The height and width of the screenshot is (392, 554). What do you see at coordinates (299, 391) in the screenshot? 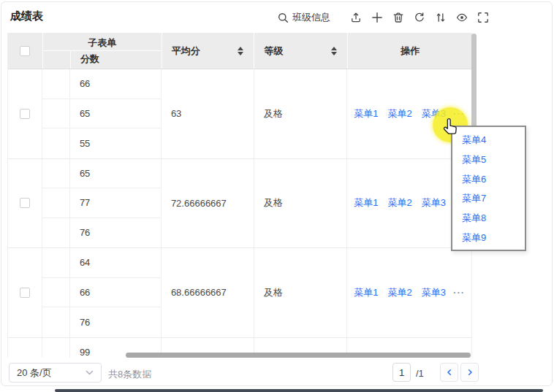
I see `bottom-edge-bar` at bounding box center [299, 391].